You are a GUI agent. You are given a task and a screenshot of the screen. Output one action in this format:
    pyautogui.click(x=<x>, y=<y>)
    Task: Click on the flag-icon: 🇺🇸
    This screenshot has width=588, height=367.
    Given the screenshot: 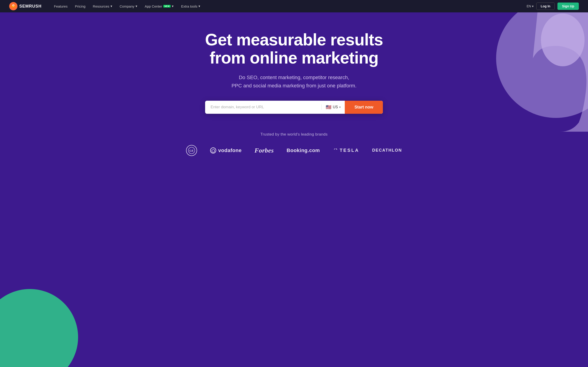 What is the action you would take?
    pyautogui.click(x=329, y=107)
    